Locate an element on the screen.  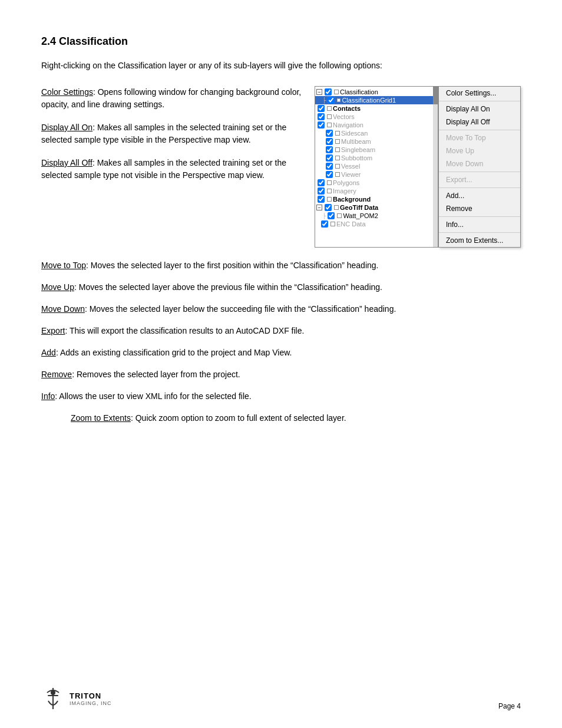
tree-row-vectors: Vectors is located at coordinates (376, 117).